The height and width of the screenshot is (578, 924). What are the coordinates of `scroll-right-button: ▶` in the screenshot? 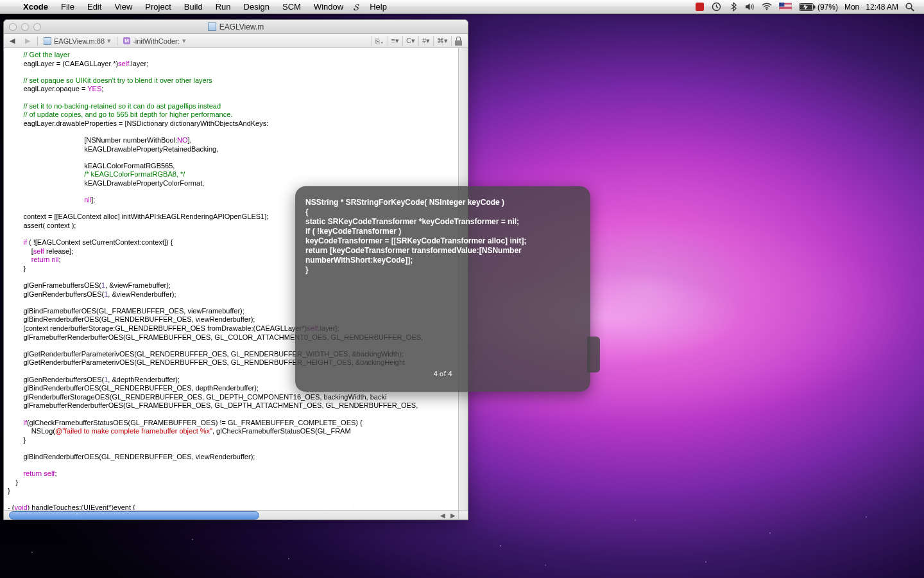 It's located at (453, 515).